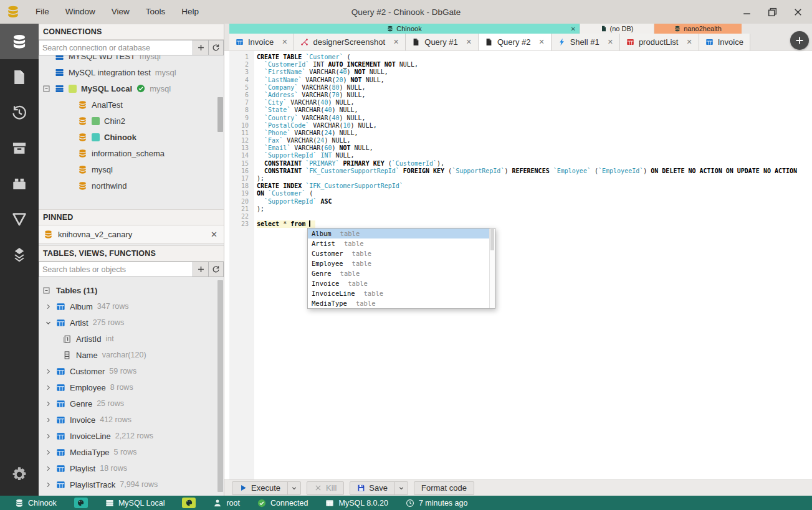 This screenshot has height=510, width=812. What do you see at coordinates (518, 110) in the screenshot?
I see `code-line: 8 `State` VARCHAR(40) NULL,` at bounding box center [518, 110].